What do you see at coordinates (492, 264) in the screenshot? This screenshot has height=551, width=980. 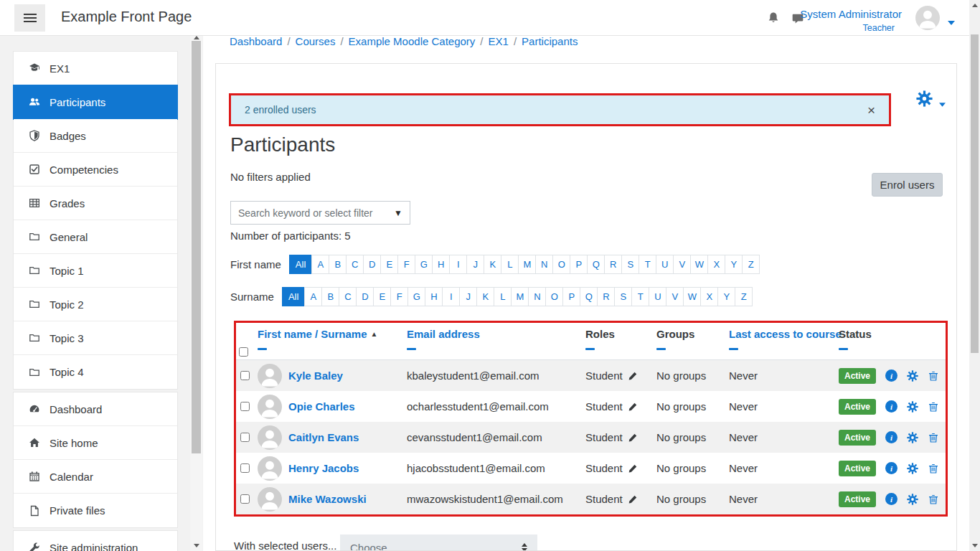 I see `firstname-filter-letter-k: K` at bounding box center [492, 264].